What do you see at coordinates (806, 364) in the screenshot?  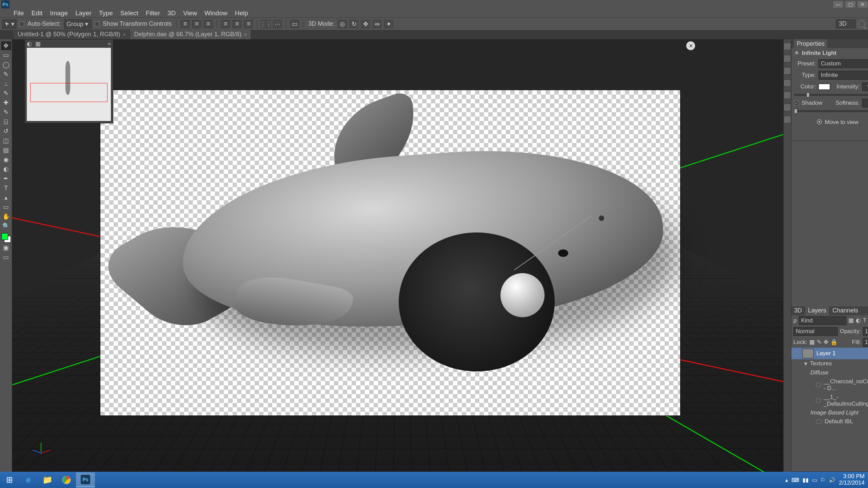 I see `disclosure-icon: ▾` at bounding box center [806, 364].